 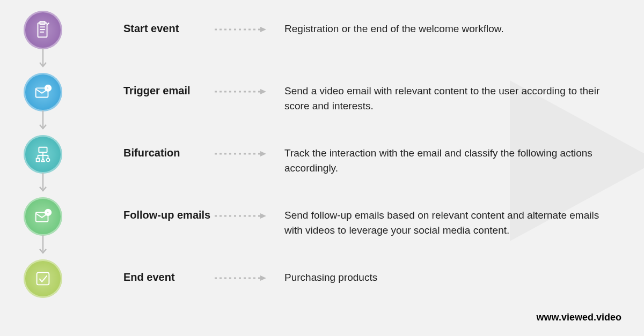 What do you see at coordinates (140, 209) in the screenshot?
I see `step-label: Follow-up emails` at bounding box center [140, 209].